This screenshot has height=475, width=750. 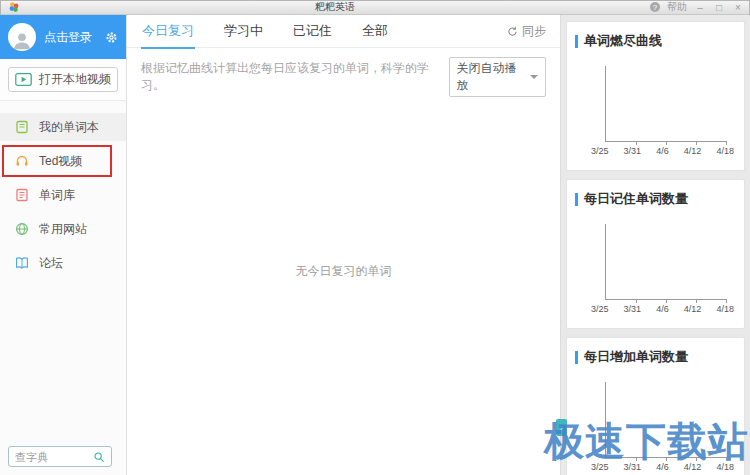 I want to click on chart-title: 单词燃尽曲线, so click(x=623, y=41).